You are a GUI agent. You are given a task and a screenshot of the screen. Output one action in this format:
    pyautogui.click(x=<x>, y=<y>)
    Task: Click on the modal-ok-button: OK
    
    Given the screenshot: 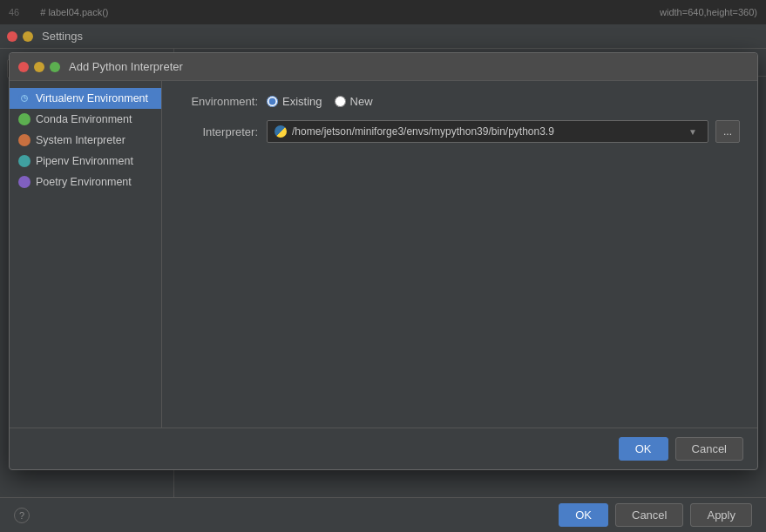 What is the action you would take?
    pyautogui.click(x=643, y=449)
    